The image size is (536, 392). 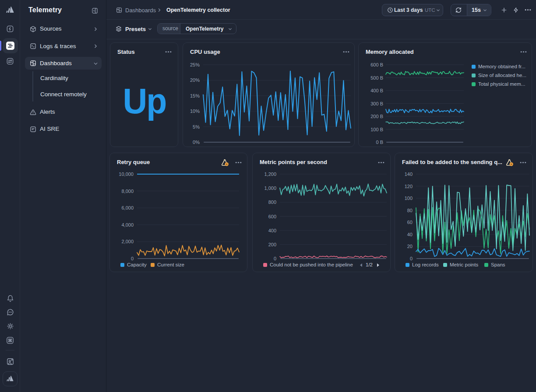 What do you see at coordinates (195, 96) in the screenshot?
I see `svg-text: 15%` at bounding box center [195, 96].